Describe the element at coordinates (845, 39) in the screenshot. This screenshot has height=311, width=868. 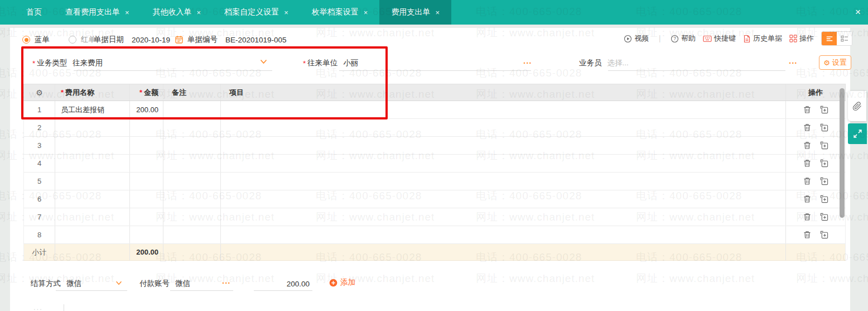
I see `detail-view-toggle` at that location.